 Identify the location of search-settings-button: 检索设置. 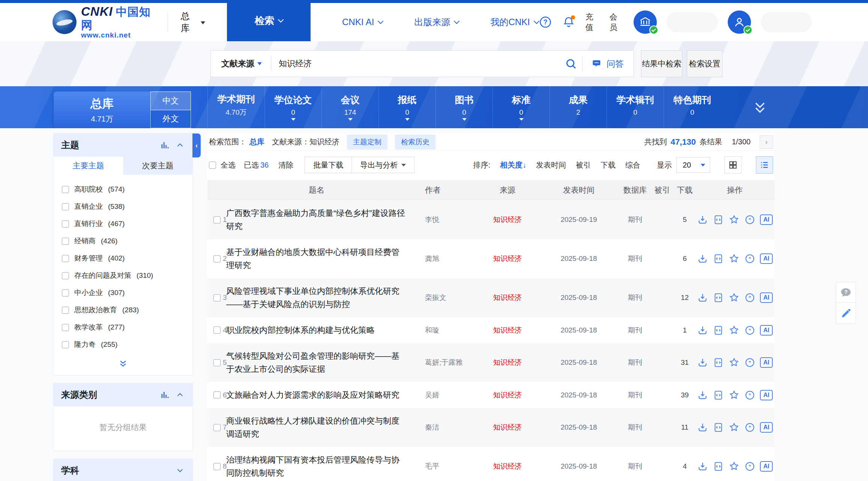
(704, 64).